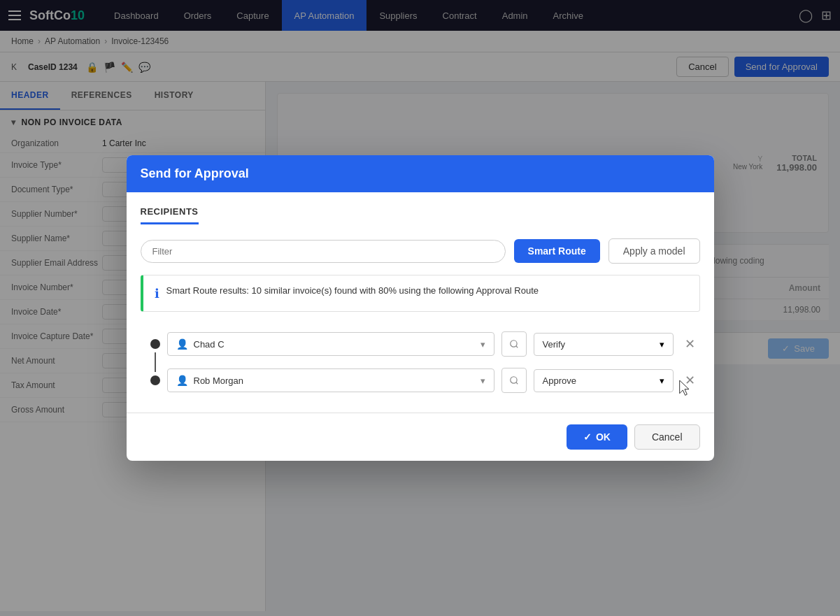 This screenshot has height=616, width=840. What do you see at coordinates (194, 173) in the screenshot?
I see `modal-title: Send for Approval` at bounding box center [194, 173].